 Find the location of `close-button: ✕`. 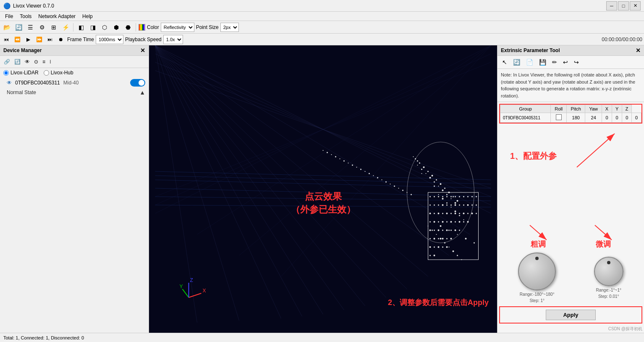

close-button: ✕ is located at coordinates (635, 6).